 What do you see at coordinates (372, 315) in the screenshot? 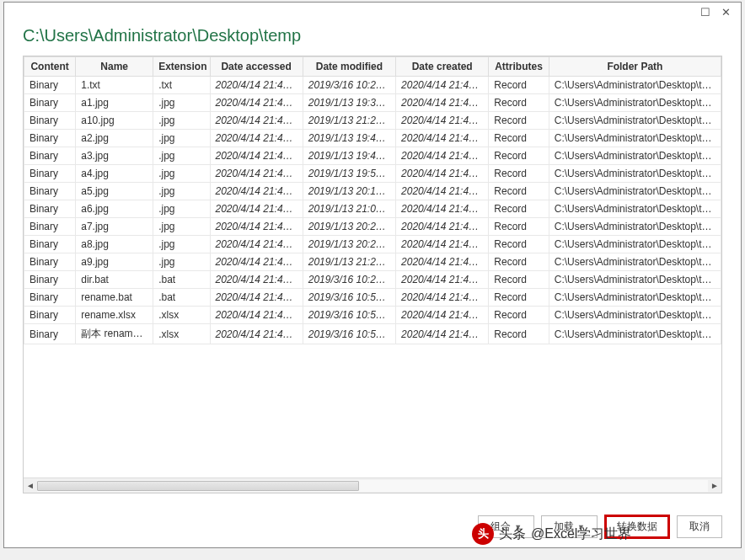
I see `table-row: Binaryrename.xlsx.xlsx2020/4/14 21:40:19…` at bounding box center [372, 315].